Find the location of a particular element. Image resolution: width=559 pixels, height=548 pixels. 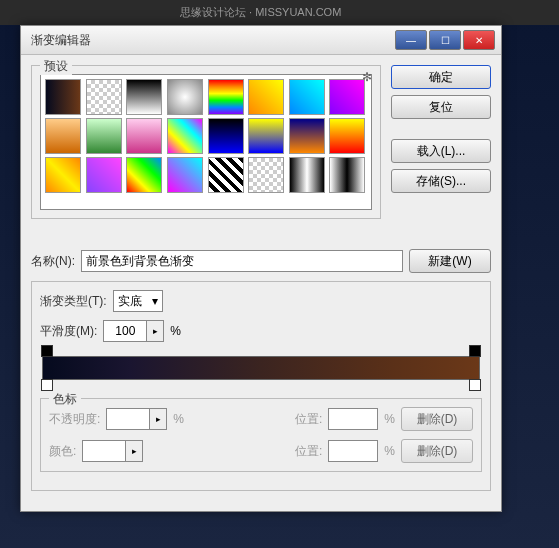

reset-button: 复位 is located at coordinates (441, 107).